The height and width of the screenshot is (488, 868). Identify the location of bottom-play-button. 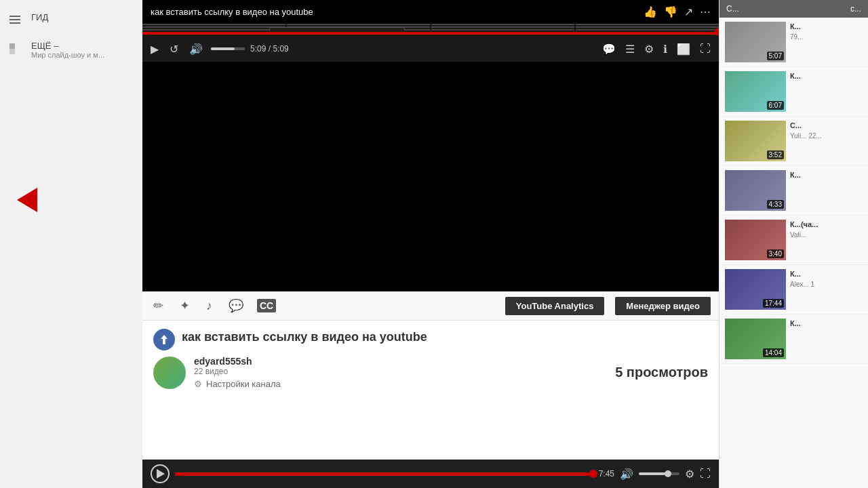
(160, 474).